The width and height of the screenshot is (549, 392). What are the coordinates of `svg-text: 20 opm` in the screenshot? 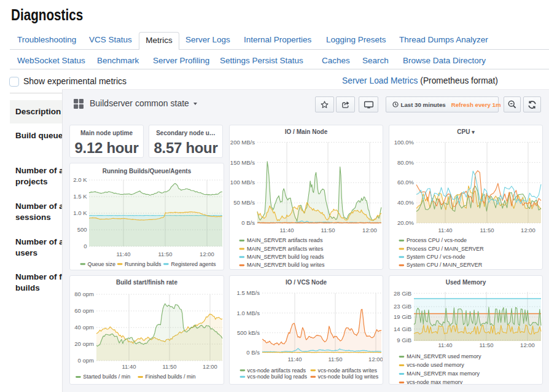 It's located at (84, 344).